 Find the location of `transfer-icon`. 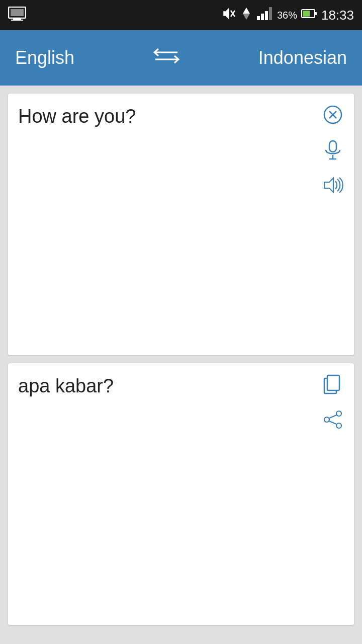

transfer-icon is located at coordinates (246, 15).